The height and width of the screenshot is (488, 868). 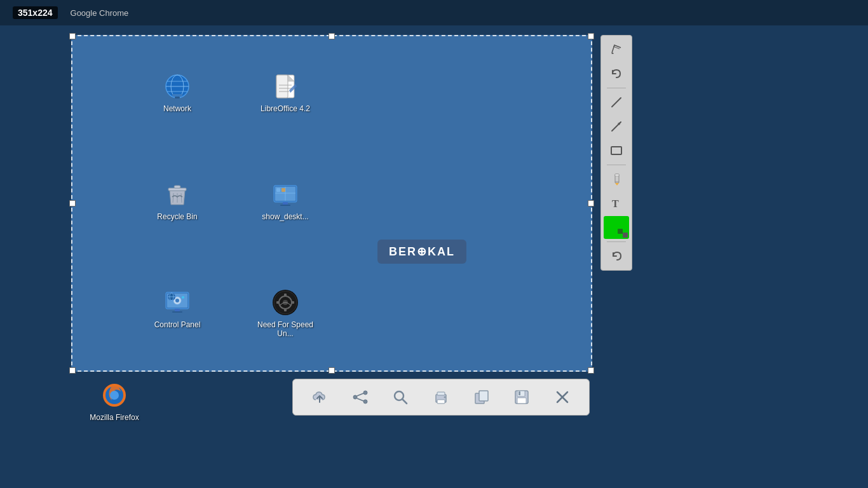 I want to click on bottom-toolbar, so click(x=441, y=397).